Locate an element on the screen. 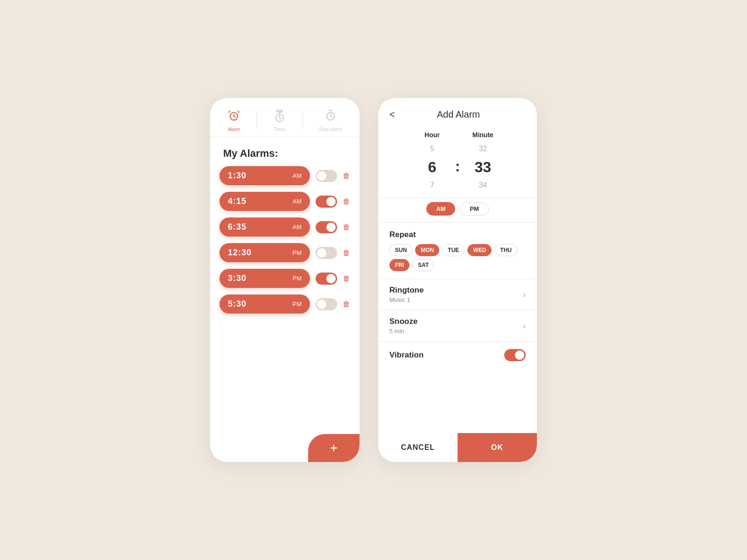 The image size is (747, 560). alarm-period-3: AM is located at coordinates (297, 227).